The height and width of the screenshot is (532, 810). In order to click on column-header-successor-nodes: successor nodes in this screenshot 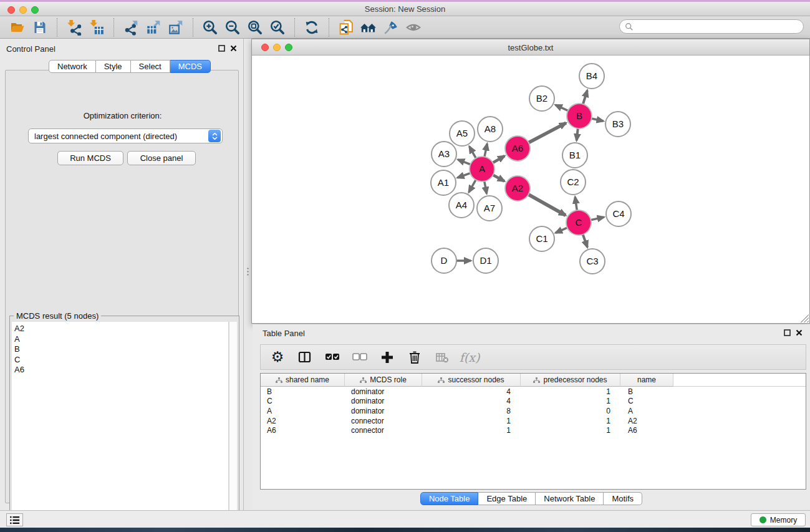, I will do `click(471, 380)`.